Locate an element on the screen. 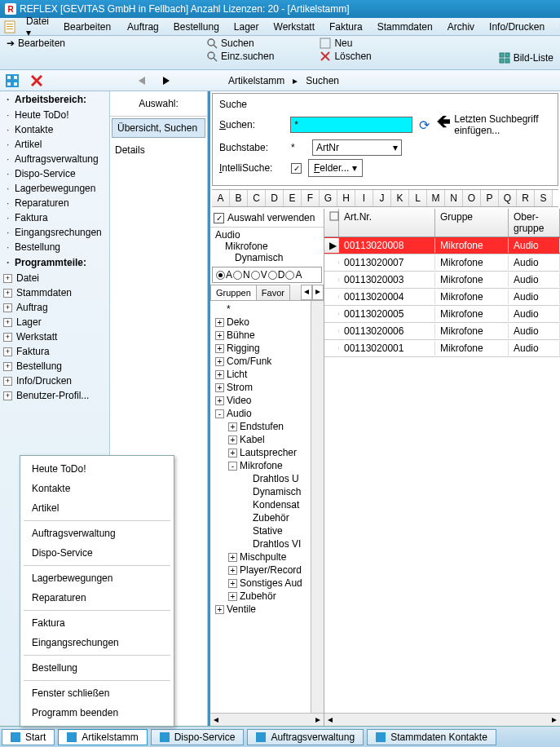 This screenshot has width=560, height=747. menu-archiv: Archiv is located at coordinates (461, 27).